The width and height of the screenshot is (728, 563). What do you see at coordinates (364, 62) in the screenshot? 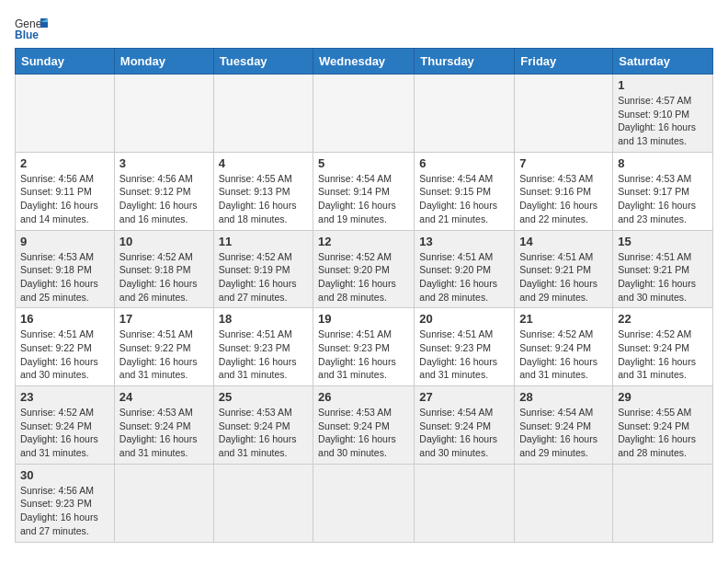
I see `weekday-header-wednesday: Wednesday` at bounding box center [364, 62].